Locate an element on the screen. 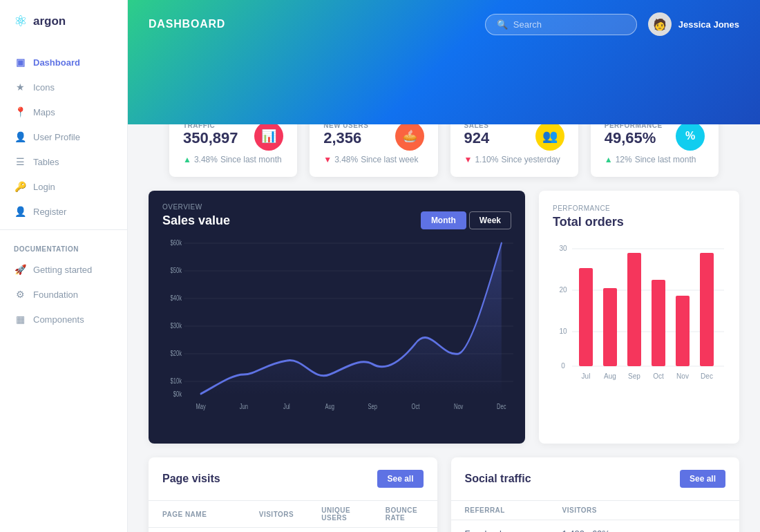 Image resolution: width=760 pixels, height=532 pixels. svg-text: 30 is located at coordinates (563, 249).